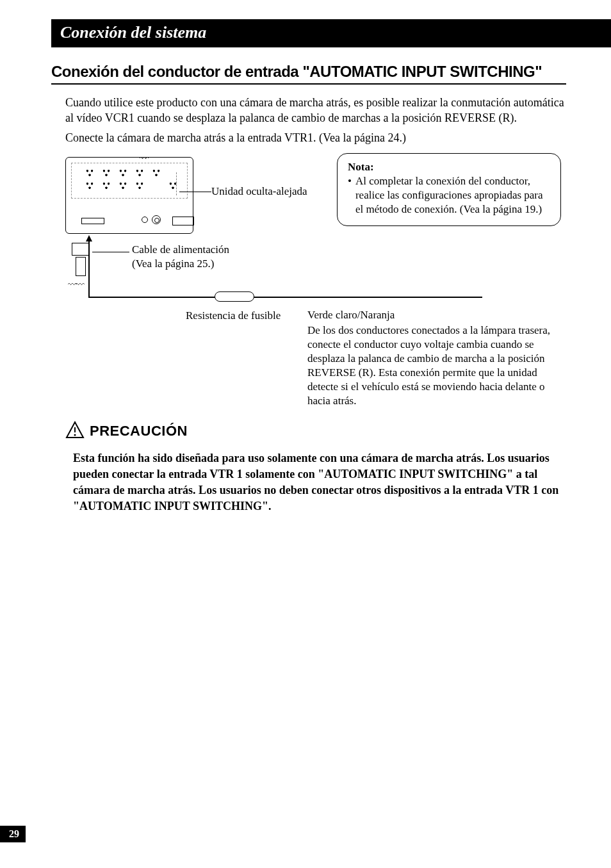  I want to click on cable-squiggle-icon: 〰〰, so click(76, 285).